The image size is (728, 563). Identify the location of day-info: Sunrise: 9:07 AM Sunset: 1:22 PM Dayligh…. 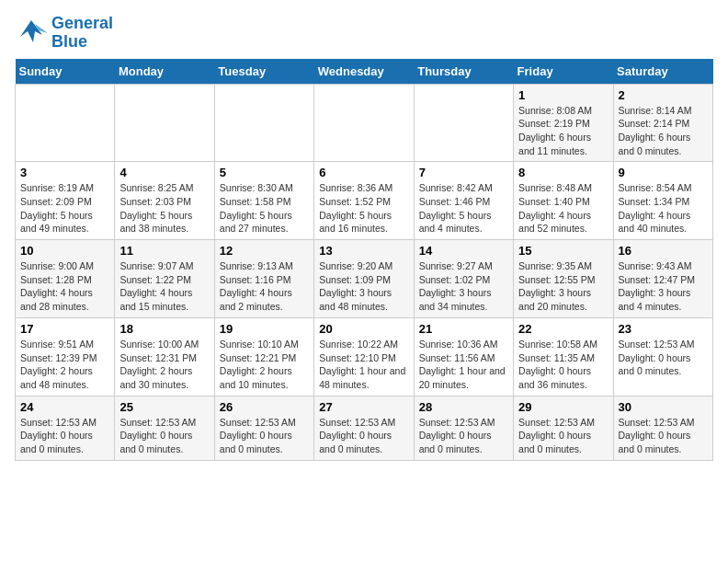
(164, 287).